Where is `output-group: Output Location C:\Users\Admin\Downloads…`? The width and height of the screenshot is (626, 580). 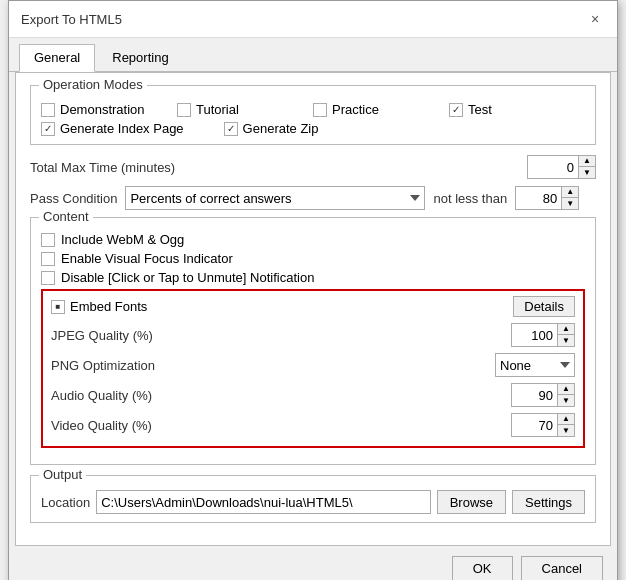
output-group: Output Location C:\Users\Admin\Downloads… is located at coordinates (313, 499).